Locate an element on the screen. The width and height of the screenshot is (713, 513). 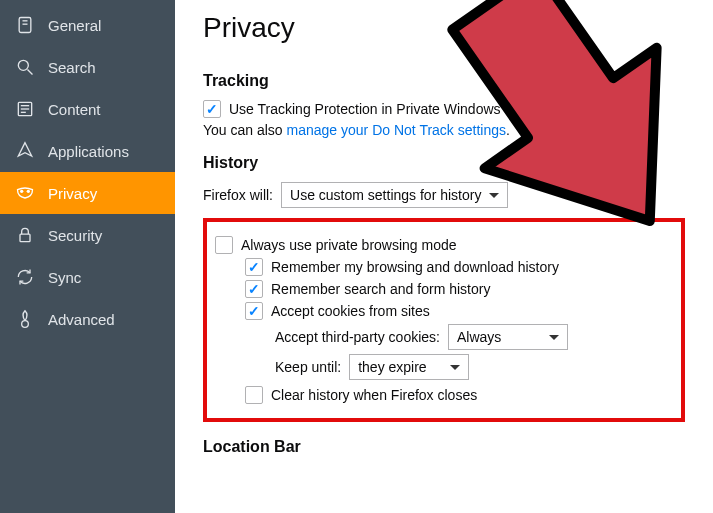
sidebar-item-label: Content is located at coordinates (74, 110).